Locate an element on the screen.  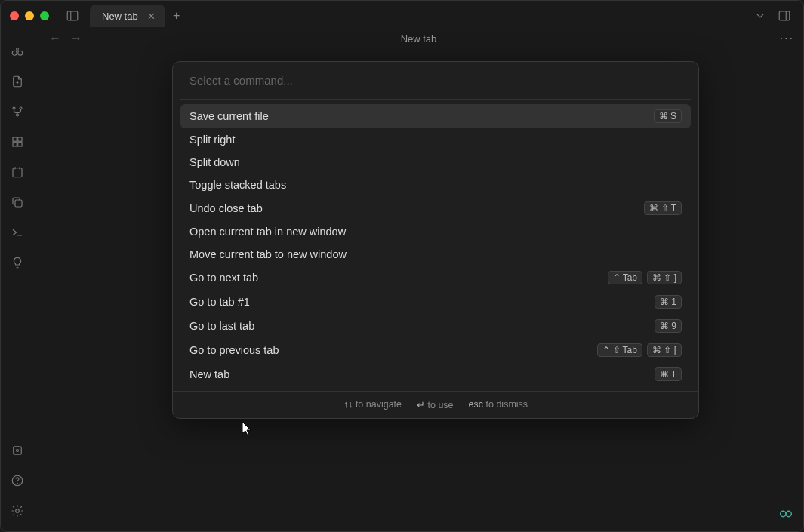
hint-use: ↵ to use is located at coordinates (435, 404).